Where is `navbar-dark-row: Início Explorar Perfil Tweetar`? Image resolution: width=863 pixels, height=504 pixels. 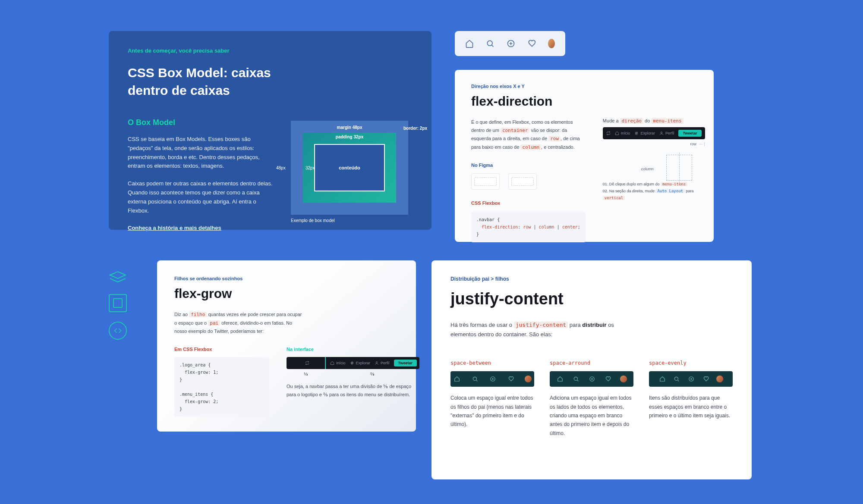 navbar-dark-row: Início Explorar Perfil Tweetar is located at coordinates (654, 133).